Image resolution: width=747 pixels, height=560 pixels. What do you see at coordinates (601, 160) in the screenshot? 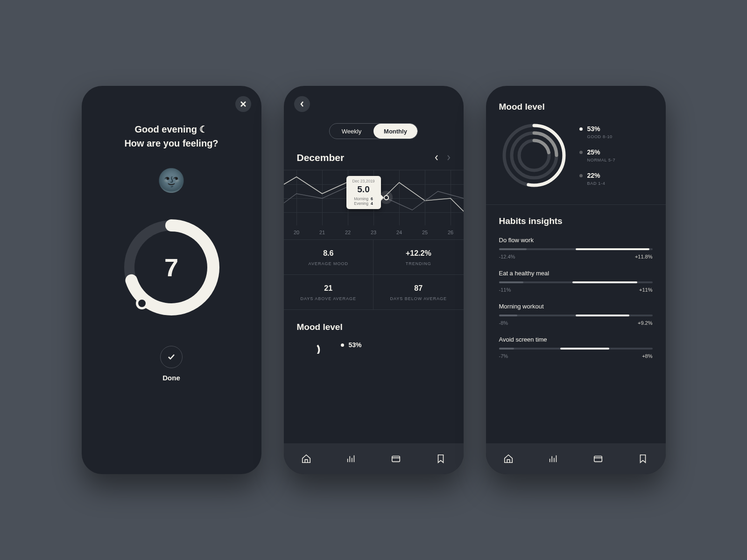
I see `legend-sub: NORMAL 5-7` at bounding box center [601, 160].